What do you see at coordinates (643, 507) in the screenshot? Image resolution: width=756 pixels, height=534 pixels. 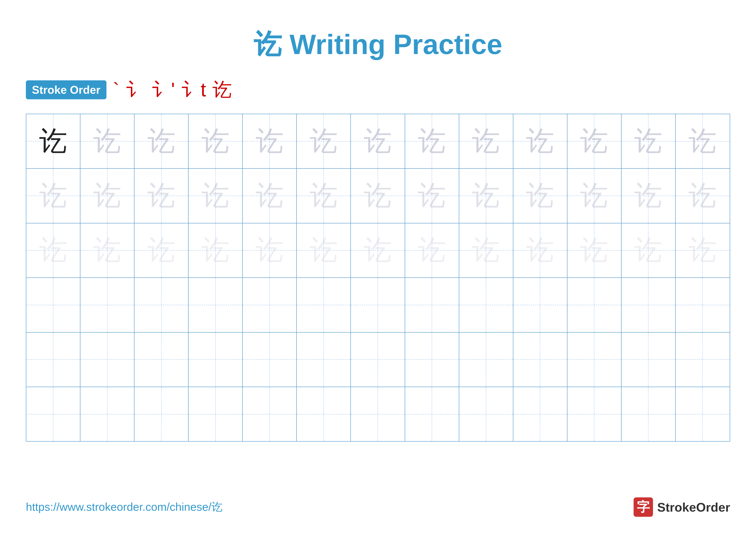 I see `logo-char: 字` at bounding box center [643, 507].